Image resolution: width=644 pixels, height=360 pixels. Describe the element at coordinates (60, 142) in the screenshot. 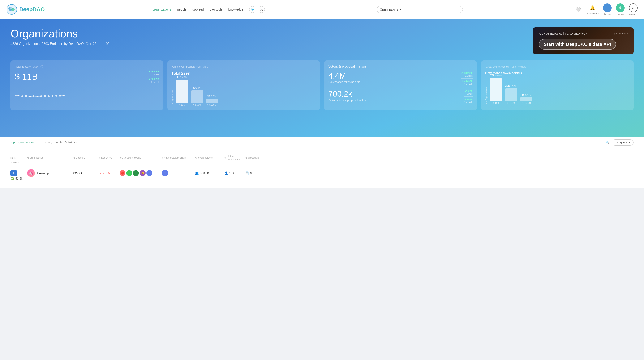

I see `tab-top-tokens: top organization's tokens` at that location.